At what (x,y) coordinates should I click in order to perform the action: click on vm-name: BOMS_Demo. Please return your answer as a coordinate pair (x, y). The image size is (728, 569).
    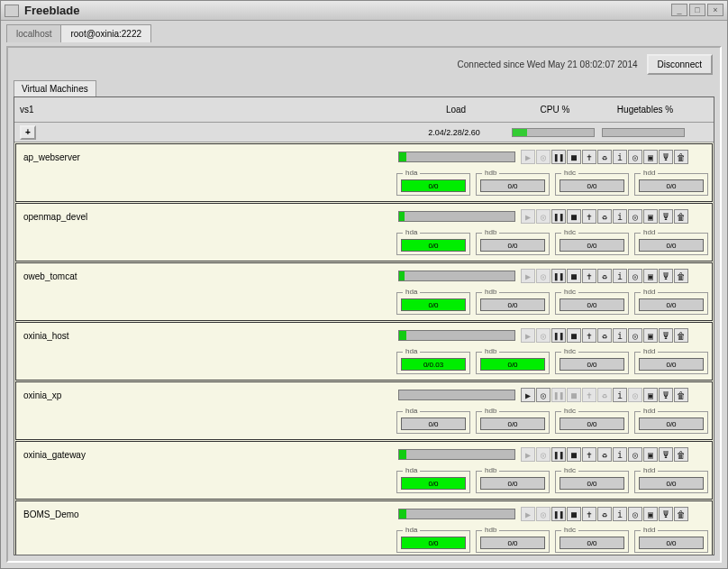
    Looking at the image, I should click on (209, 514).